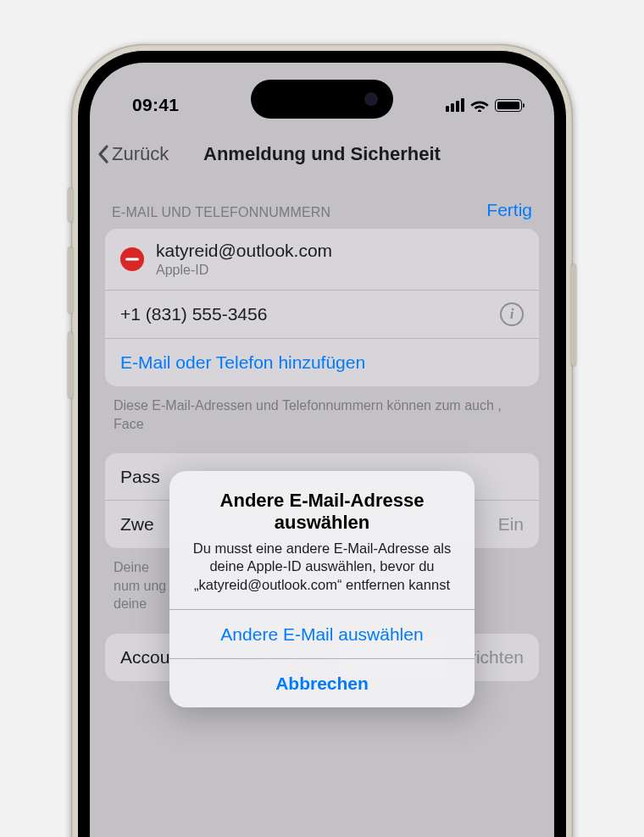 The image size is (644, 837). What do you see at coordinates (70, 205) in the screenshot?
I see `side-button` at bounding box center [70, 205].